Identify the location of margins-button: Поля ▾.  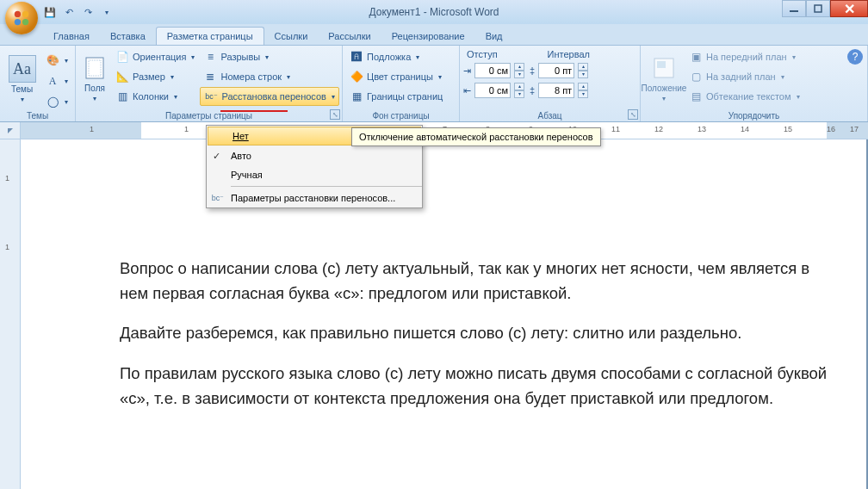
(95, 78).